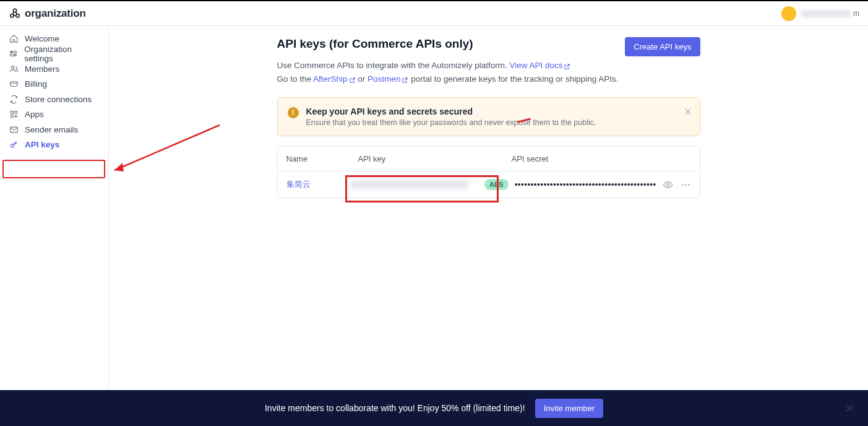 This screenshot has width=868, height=426. Describe the element at coordinates (585, 185) in the screenshot. I see `secret-masked: ••••••••••••••••••••••••••••••••••••••••…` at that location.